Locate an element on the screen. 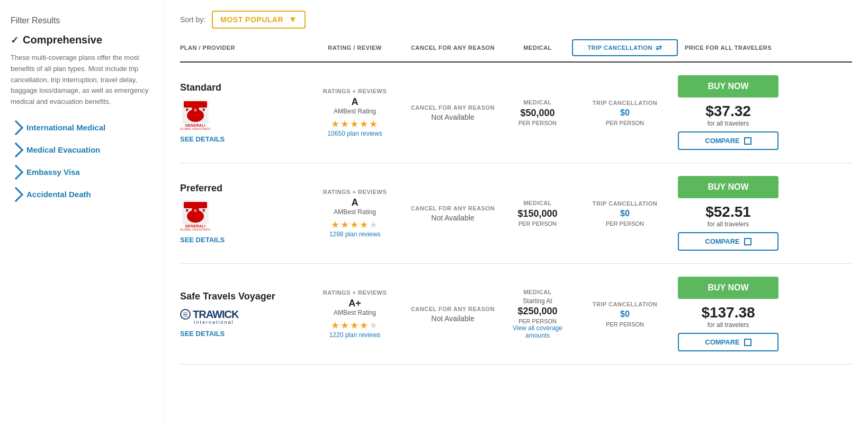  medical-per-person-2: PER PERSON is located at coordinates (538, 321).